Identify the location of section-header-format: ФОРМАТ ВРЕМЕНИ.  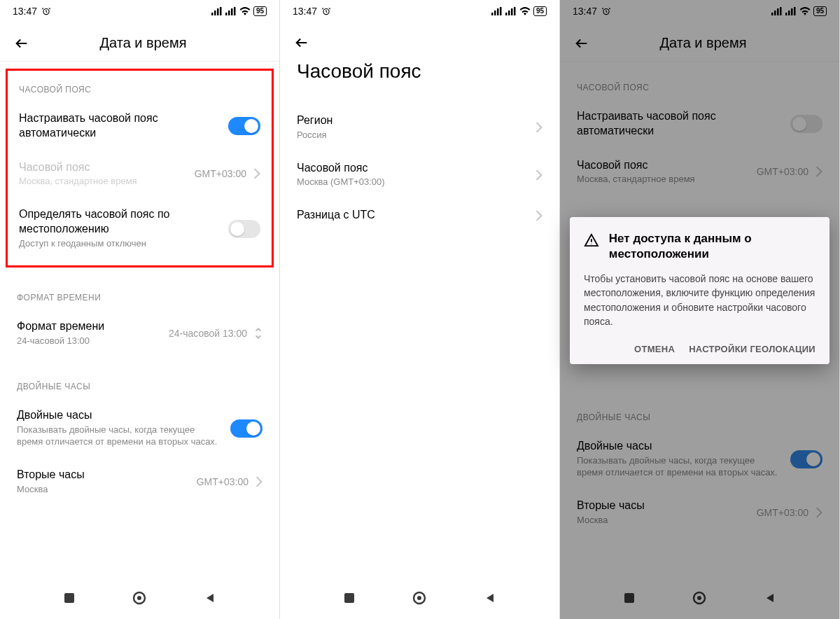
(140, 288).